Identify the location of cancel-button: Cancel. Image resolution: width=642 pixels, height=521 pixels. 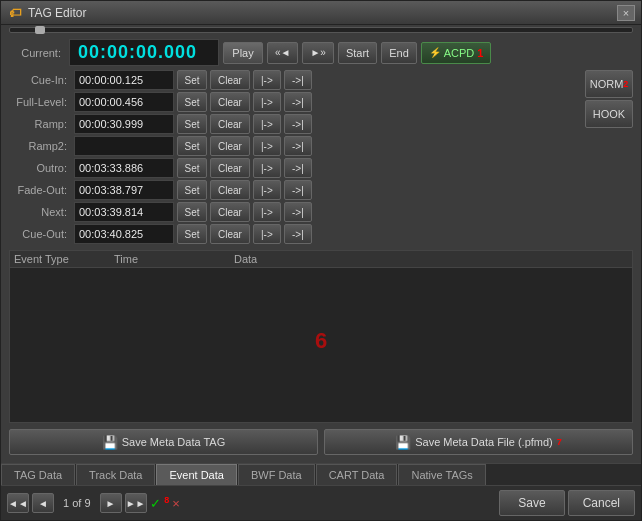
(602, 503).